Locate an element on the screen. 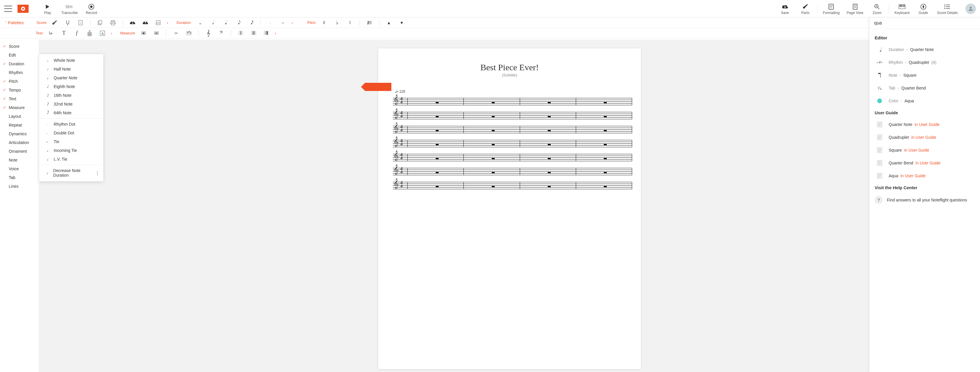 Image resolution: width=980 pixels, height=372 pixels. parts-button: Parts is located at coordinates (806, 9).